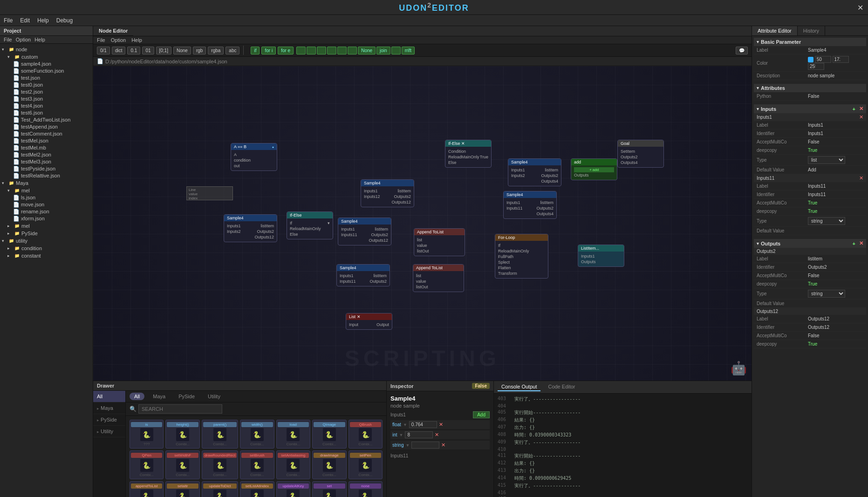 This screenshot has width=868, height=497. What do you see at coordinates (23, 40) in the screenshot?
I see `project-menu-option: Option` at bounding box center [23, 40].